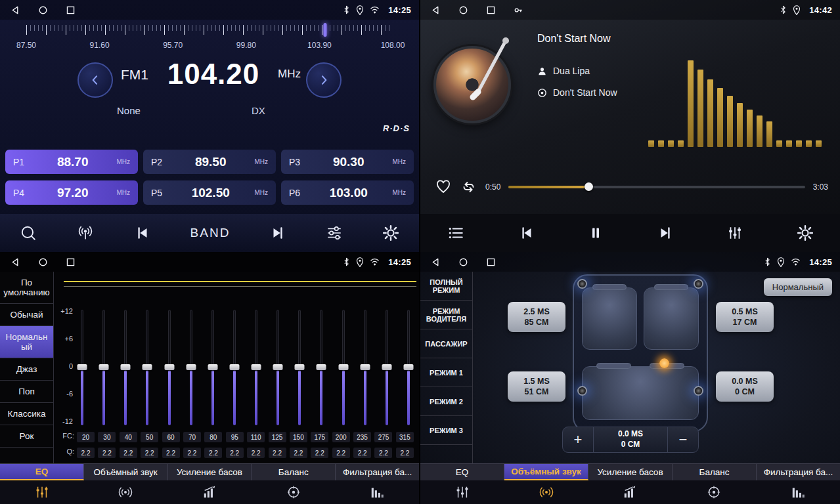 This screenshot has height=504, width=840. What do you see at coordinates (745, 317) in the screenshot?
I see `delay-front-right: 0.5 MS 17 CM` at bounding box center [745, 317].